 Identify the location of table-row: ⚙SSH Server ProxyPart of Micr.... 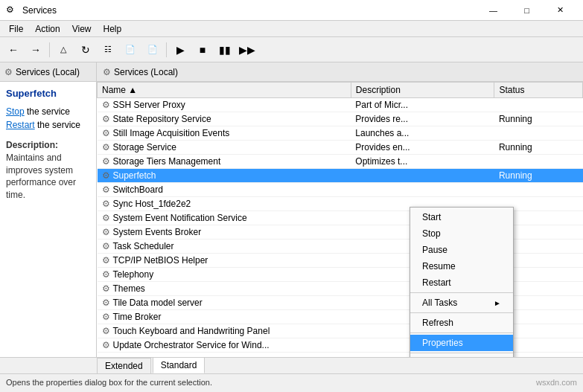
(340, 106).